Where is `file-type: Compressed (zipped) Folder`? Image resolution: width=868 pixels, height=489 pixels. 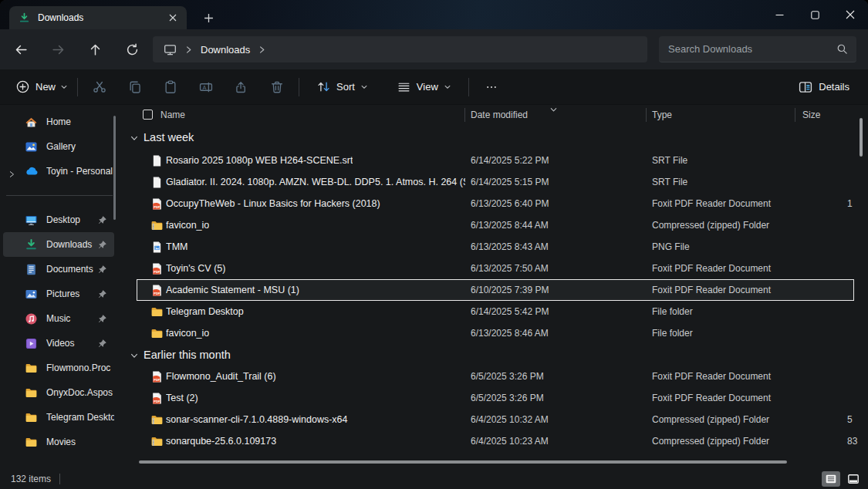
file-type: Compressed (zipped) Folder is located at coordinates (711, 225).